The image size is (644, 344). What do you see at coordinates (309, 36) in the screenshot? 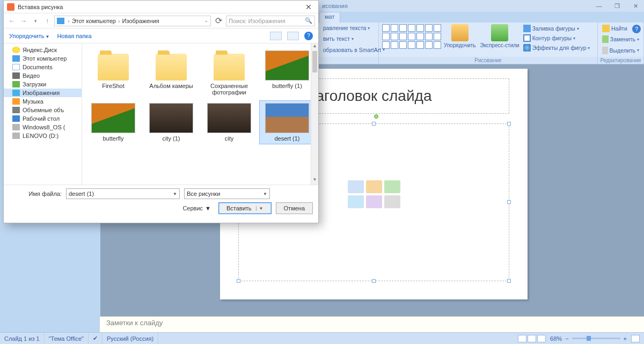
I see `dialog-help-icon: ?` at bounding box center [309, 36].